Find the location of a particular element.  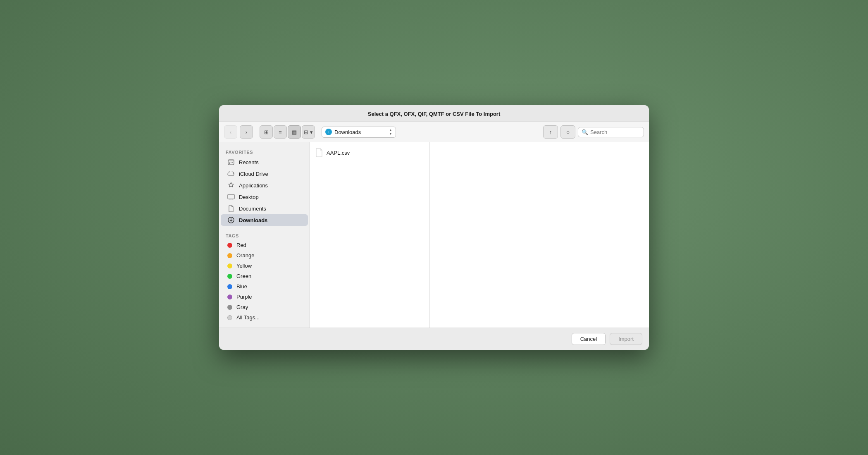

table-row: AAPL.csv is located at coordinates (370, 153).